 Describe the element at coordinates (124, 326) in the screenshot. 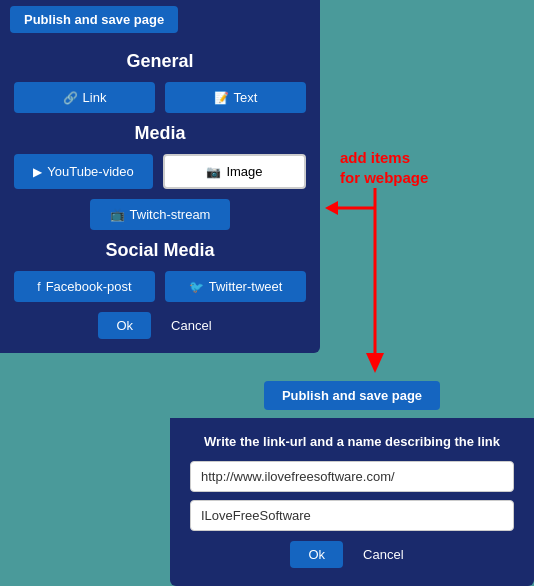

I see `top-ok-button: Ok` at that location.